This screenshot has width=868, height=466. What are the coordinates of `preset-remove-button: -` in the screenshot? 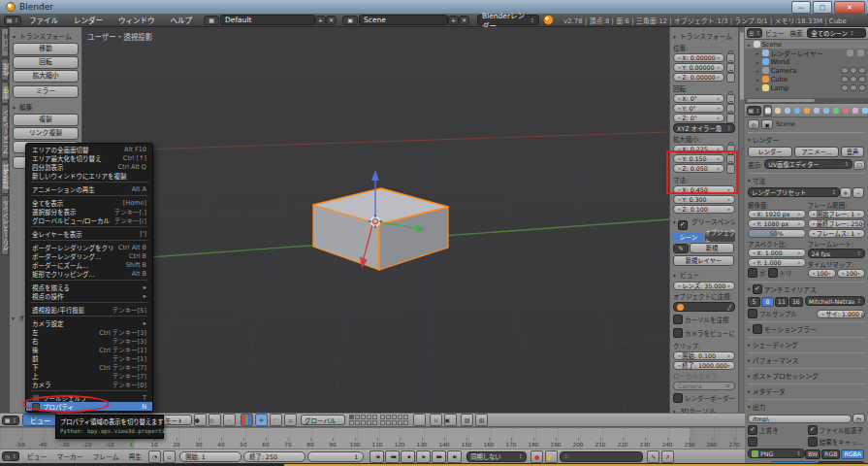 It's located at (858, 192).